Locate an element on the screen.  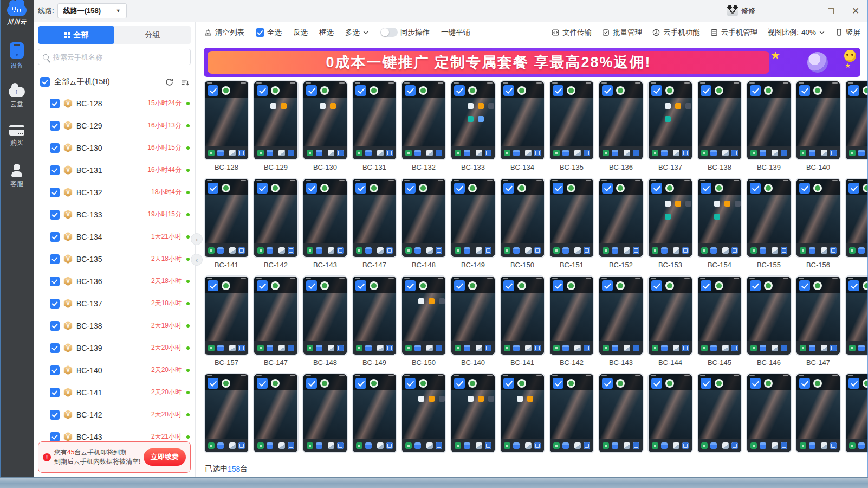
select-all-devices-checkbox is located at coordinates (45, 82).